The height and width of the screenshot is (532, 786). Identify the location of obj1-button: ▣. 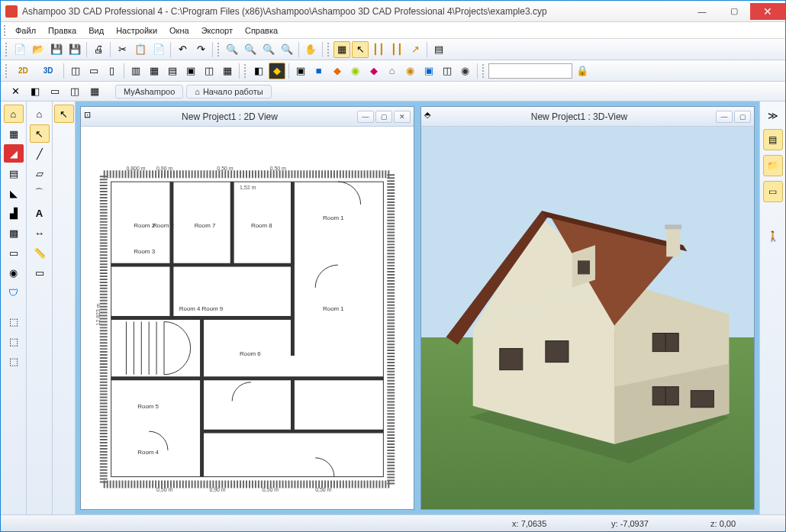
(301, 71).